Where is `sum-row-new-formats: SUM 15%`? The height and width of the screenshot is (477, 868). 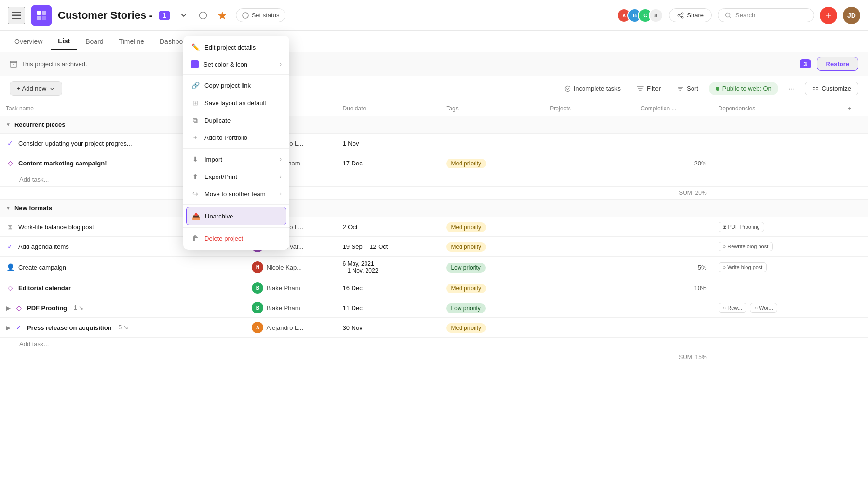
sum-row-new-formats: SUM 15% is located at coordinates (434, 358).